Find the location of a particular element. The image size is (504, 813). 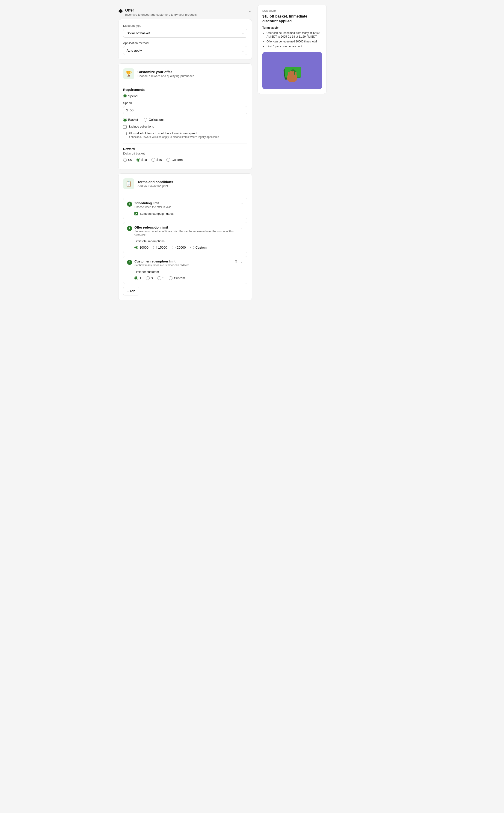

reward-subtitle: Dollar off basket is located at coordinates (185, 153).